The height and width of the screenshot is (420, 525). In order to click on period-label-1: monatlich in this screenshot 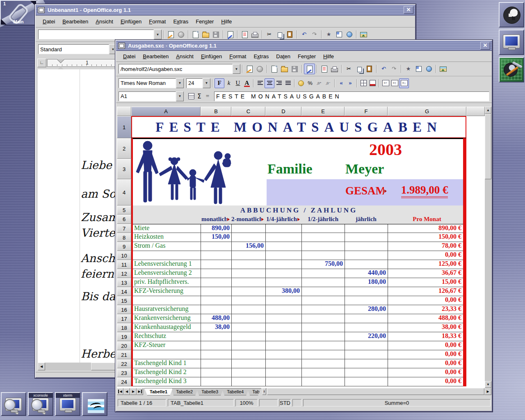, I will do `click(216, 219)`.